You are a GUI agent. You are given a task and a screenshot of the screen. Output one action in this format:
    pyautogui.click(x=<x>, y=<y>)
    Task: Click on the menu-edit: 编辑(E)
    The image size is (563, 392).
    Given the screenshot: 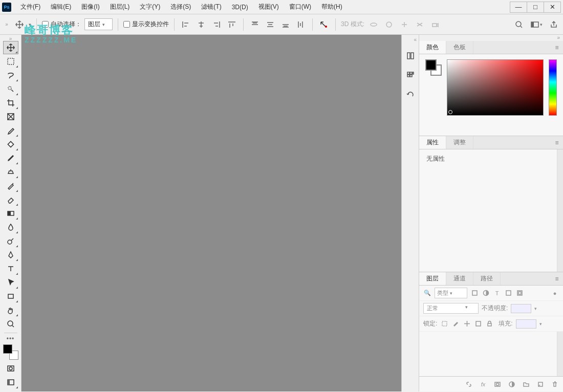 What is the action you would take?
    pyautogui.click(x=61, y=7)
    